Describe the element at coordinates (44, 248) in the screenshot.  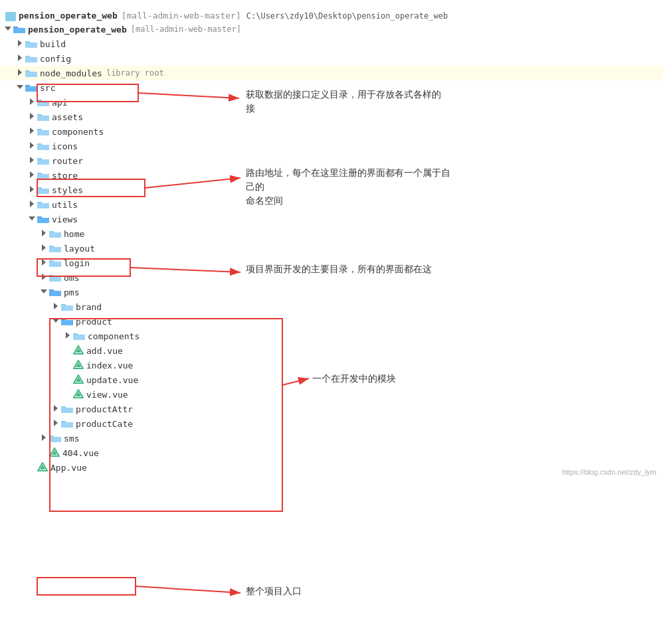
I see `tree-arrow-layout` at that location.